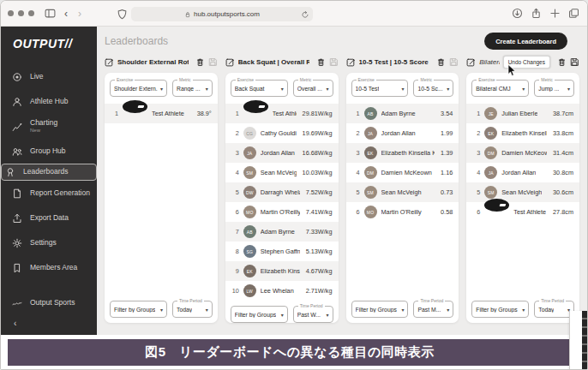 This screenshot has height=370, width=588. What do you see at coordinates (501, 88) in the screenshot?
I see `exercise-select: Exercise Bilateral CMJ ▾` at bounding box center [501, 88].